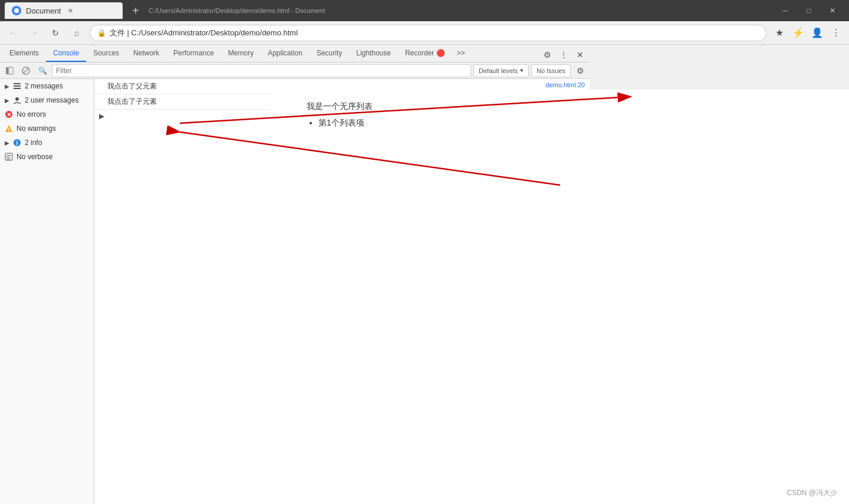 Image resolution: width=849 pixels, height=504 pixels. Describe the element at coordinates (17, 11) in the screenshot. I see `tab-favicon` at that location.